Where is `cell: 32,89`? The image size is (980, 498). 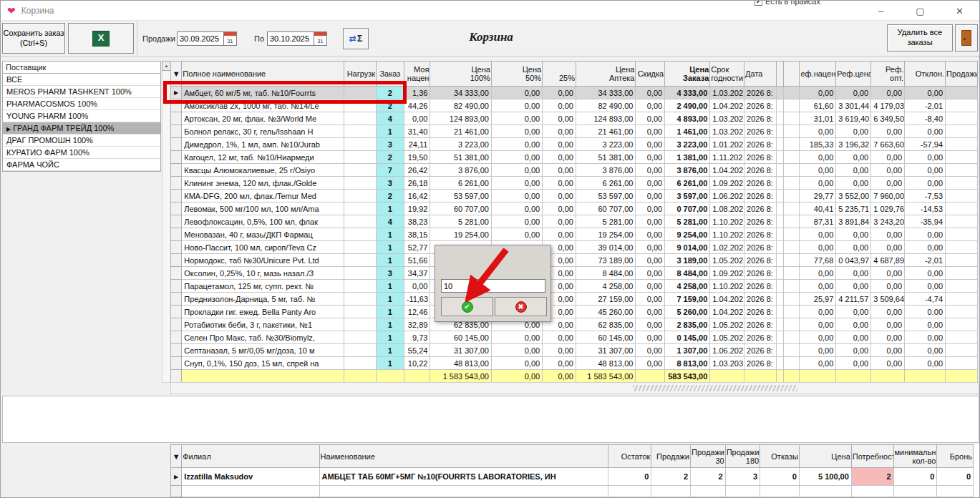
cell: 32,89 is located at coordinates (417, 325).